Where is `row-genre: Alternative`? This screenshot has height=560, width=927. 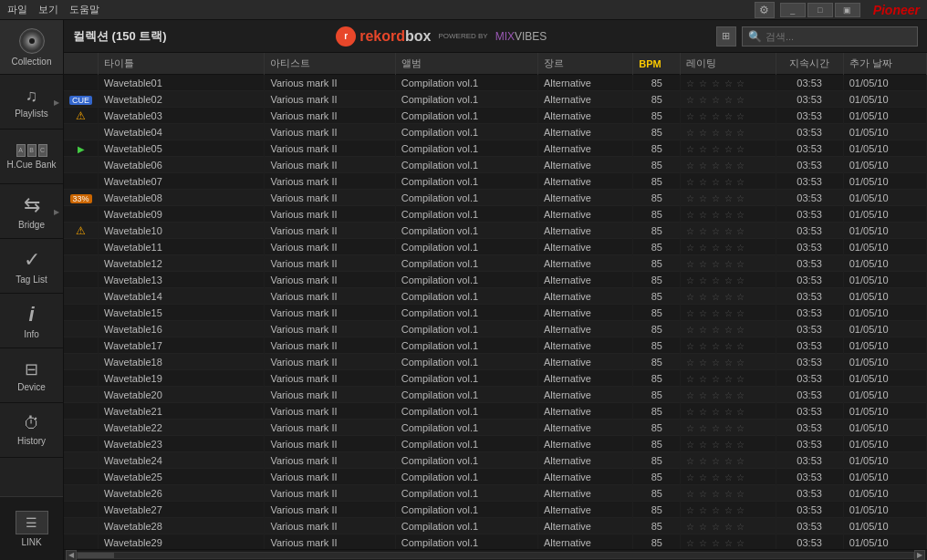
row-genre: Alternative is located at coordinates (586, 395).